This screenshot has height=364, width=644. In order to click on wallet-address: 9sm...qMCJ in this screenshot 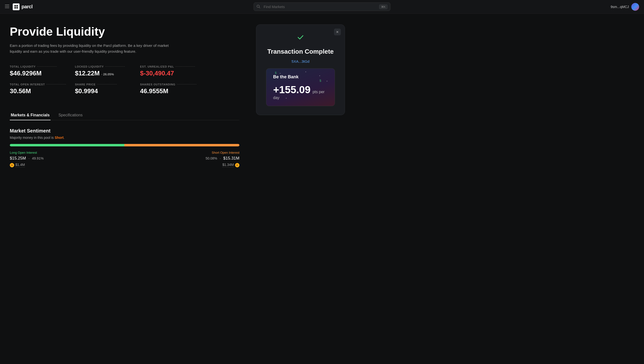, I will do `click(620, 7)`.